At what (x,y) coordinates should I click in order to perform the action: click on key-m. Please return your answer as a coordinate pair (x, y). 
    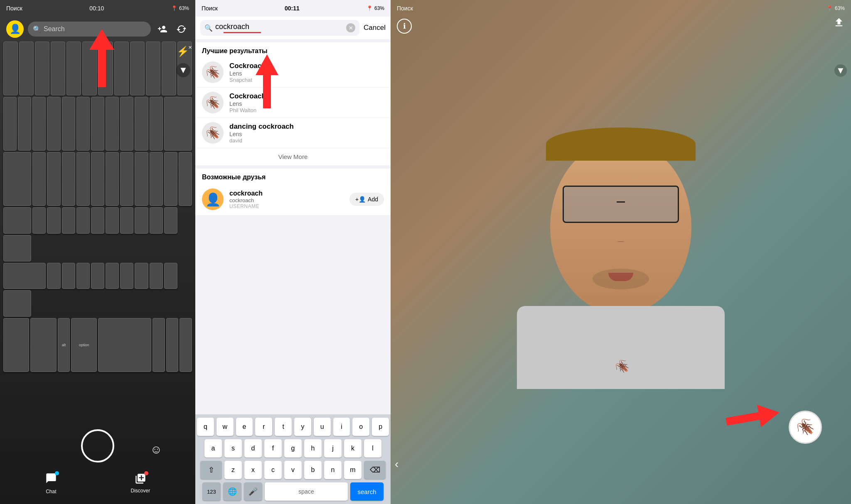
    Looking at the image, I should click on (141, 276).